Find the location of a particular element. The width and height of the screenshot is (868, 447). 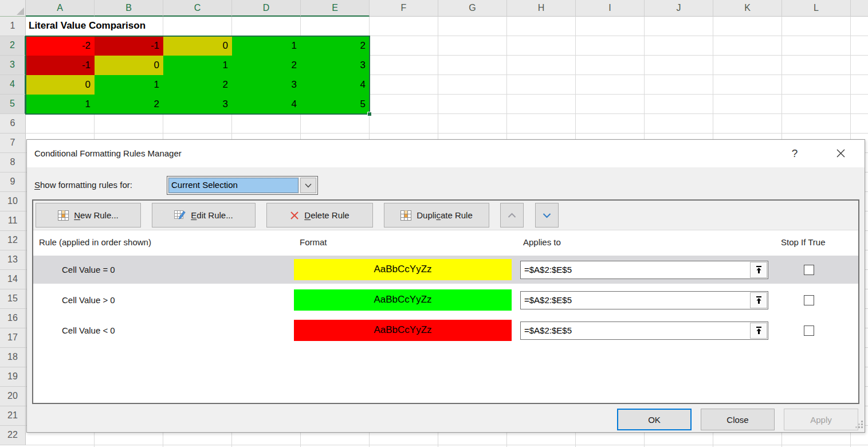

applies-to-value: =$A$2:$E$5 is located at coordinates (548, 300).